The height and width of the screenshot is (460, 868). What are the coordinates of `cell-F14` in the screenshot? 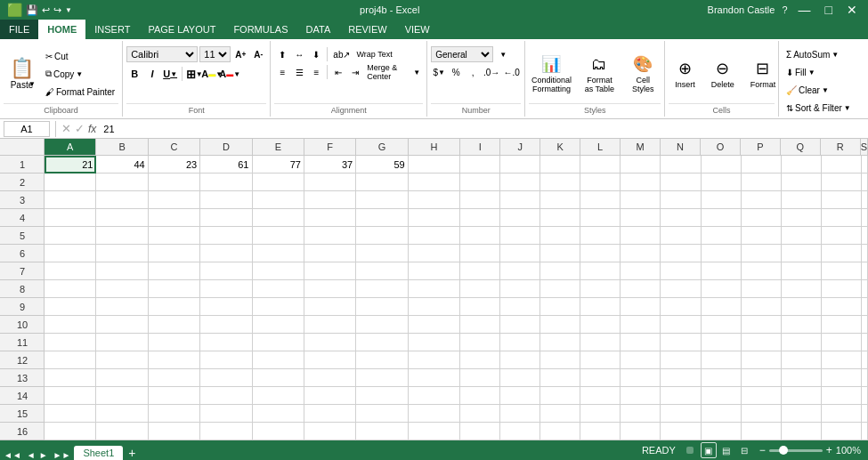 It's located at (330, 396).